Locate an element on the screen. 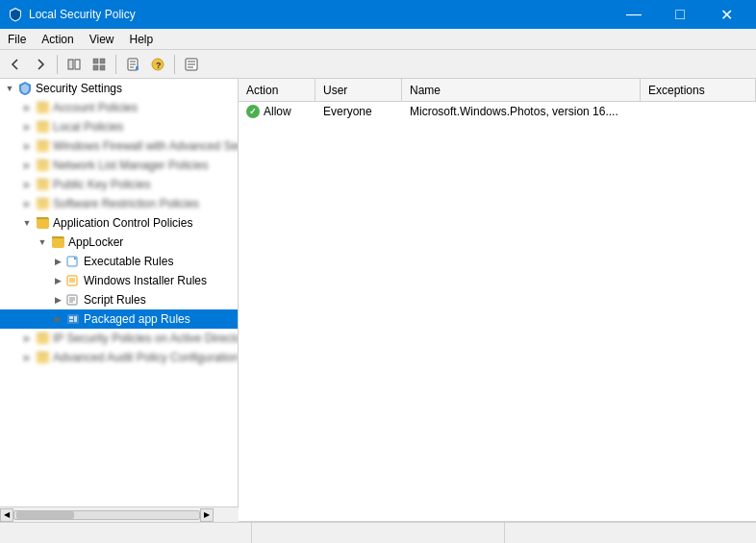 This screenshot has width=756, height=543. network-list-label: Network List Manager Policies is located at coordinates (131, 165).